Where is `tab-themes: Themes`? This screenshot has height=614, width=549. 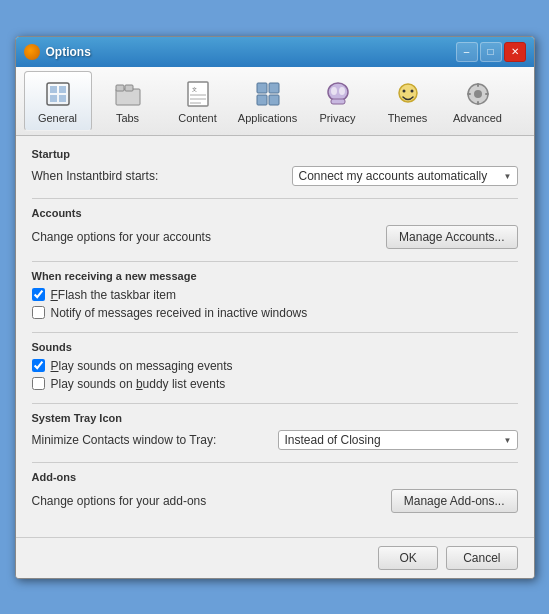
tab-themes: Themes is located at coordinates (408, 101).